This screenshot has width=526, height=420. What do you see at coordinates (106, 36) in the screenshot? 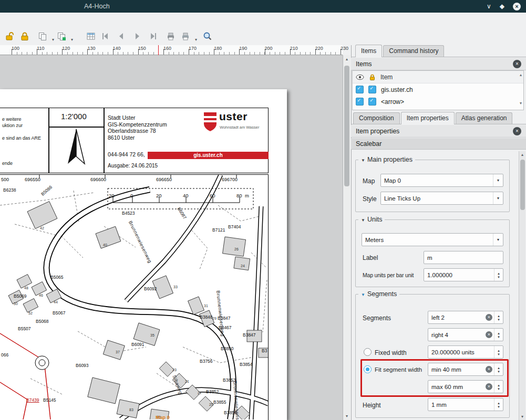
I see `atlas-first-icon` at bounding box center [106, 36].